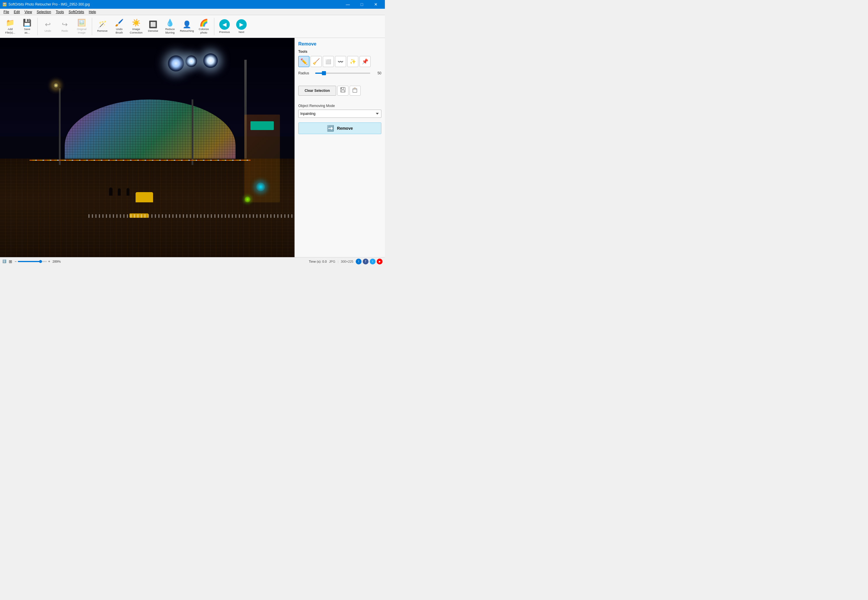  What do you see at coordinates (362, 5) in the screenshot?
I see `maximize-button: □` at bounding box center [362, 5].